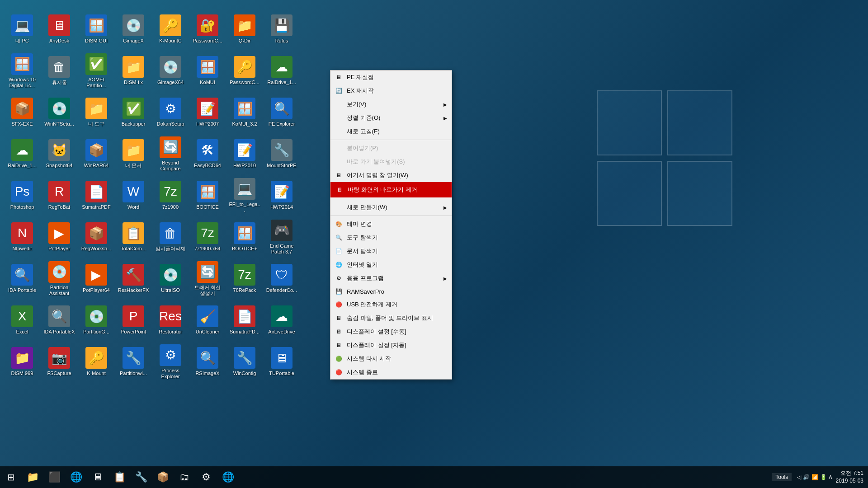 The height and width of the screenshot is (488, 868). Describe the element at coordinates (282, 71) in the screenshot. I see `desktop-icon-raidrive: ☁RaiDrive_1...` at that location.